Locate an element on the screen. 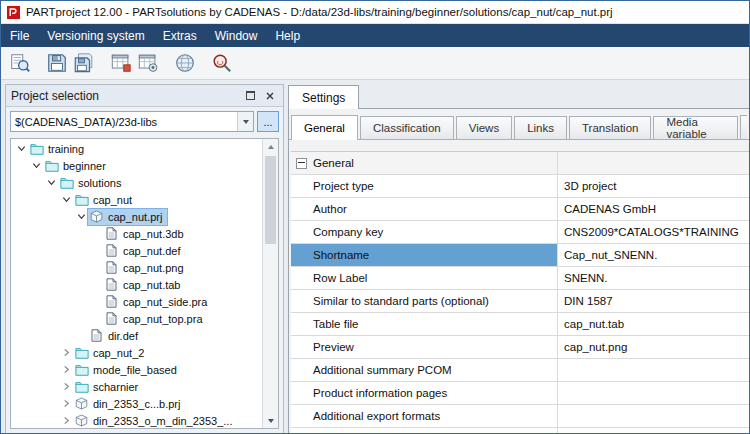 This screenshot has width=750, height=434. tree-item-cap-nut-side-pra: cap_nut_side.pra is located at coordinates (137, 302).